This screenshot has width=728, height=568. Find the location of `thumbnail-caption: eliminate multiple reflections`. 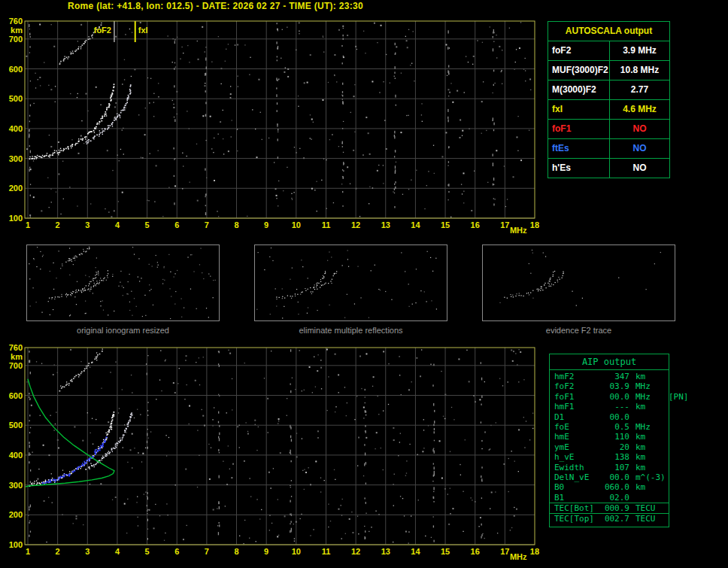

thumbnail-caption: eliminate multiple reflections is located at coordinates (350, 330).